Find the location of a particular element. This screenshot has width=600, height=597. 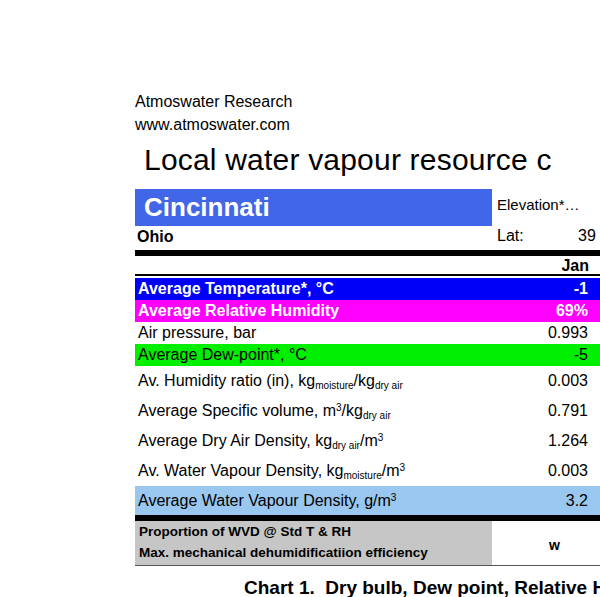

table-row: Av. Water Vapour Density, kgmoisture/m30… is located at coordinates (368, 471).